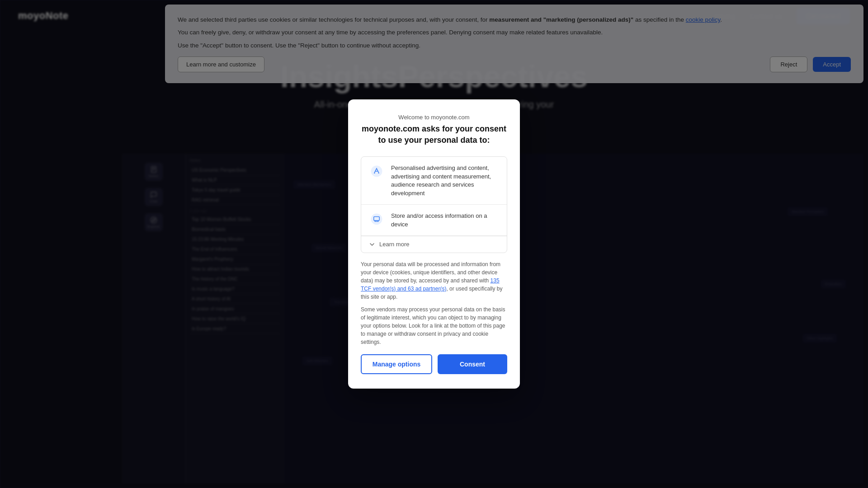 The height and width of the screenshot is (488, 868). Describe the element at coordinates (394, 244) in the screenshot. I see `learn-more-label: Learn more` at that location.